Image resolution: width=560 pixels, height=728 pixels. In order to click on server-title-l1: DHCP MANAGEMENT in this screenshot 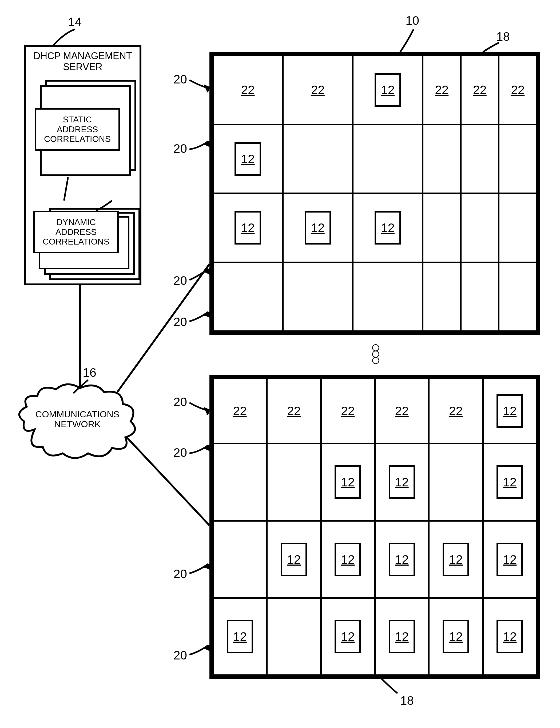, I will do `click(83, 56)`.